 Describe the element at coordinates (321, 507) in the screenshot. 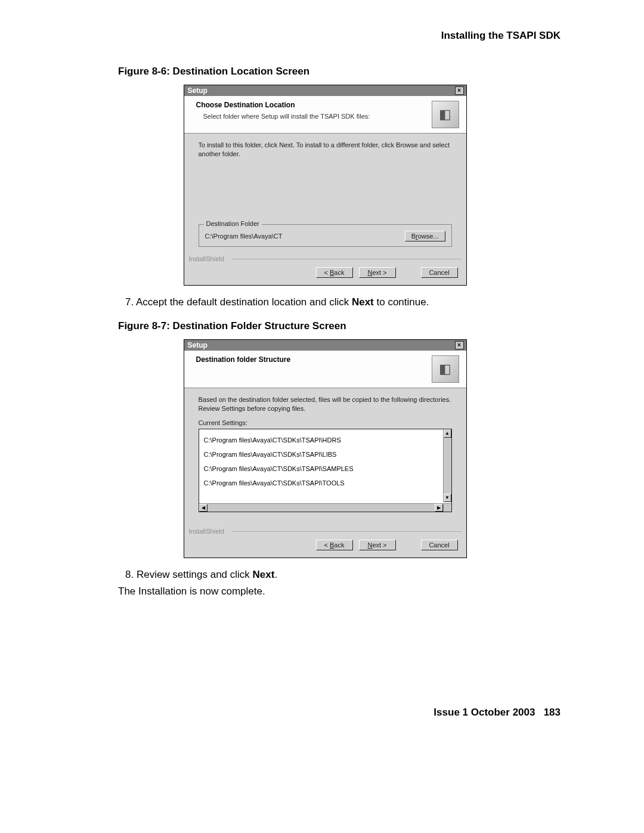

I see `horizontal-scrollbar: ◀ ▶` at that location.